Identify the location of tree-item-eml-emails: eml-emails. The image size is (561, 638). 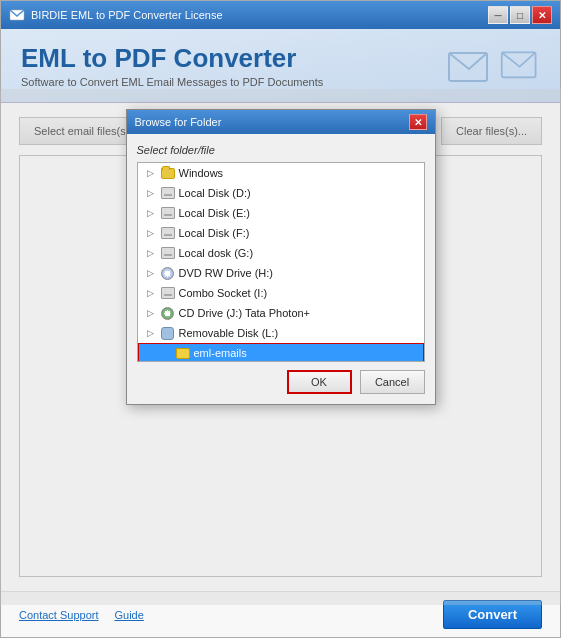
(281, 352).